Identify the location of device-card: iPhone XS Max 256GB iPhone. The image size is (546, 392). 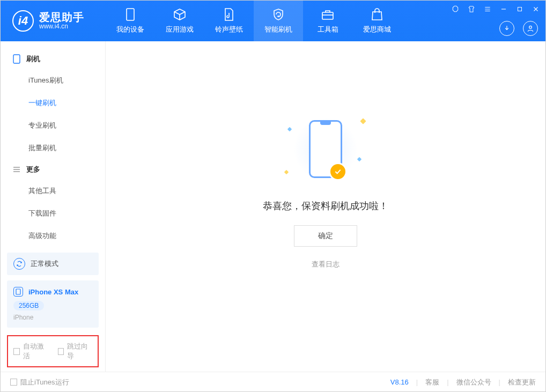
(53, 304).